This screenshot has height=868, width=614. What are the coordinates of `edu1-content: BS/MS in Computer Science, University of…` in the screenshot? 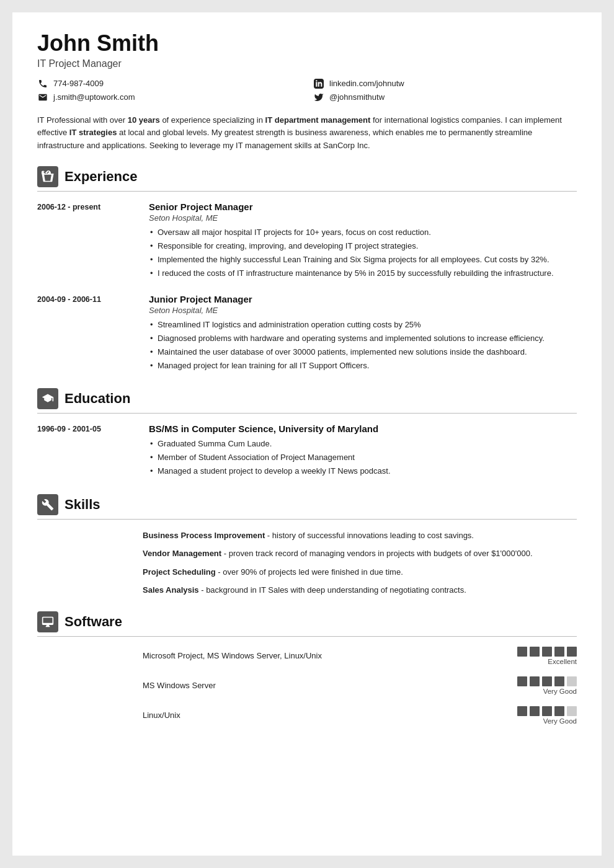 It's located at (363, 451).